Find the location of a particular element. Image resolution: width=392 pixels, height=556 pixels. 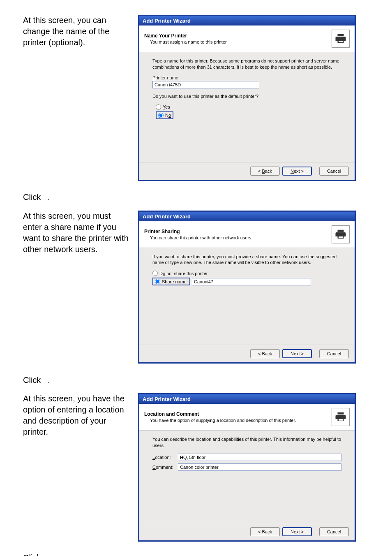

header-title: Name Your Printer is located at coordinates (238, 36).